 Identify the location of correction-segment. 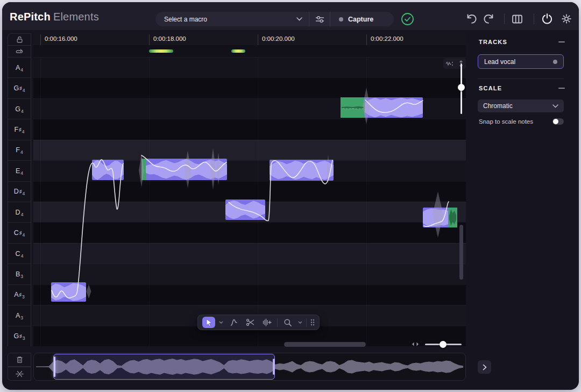
(144, 169).